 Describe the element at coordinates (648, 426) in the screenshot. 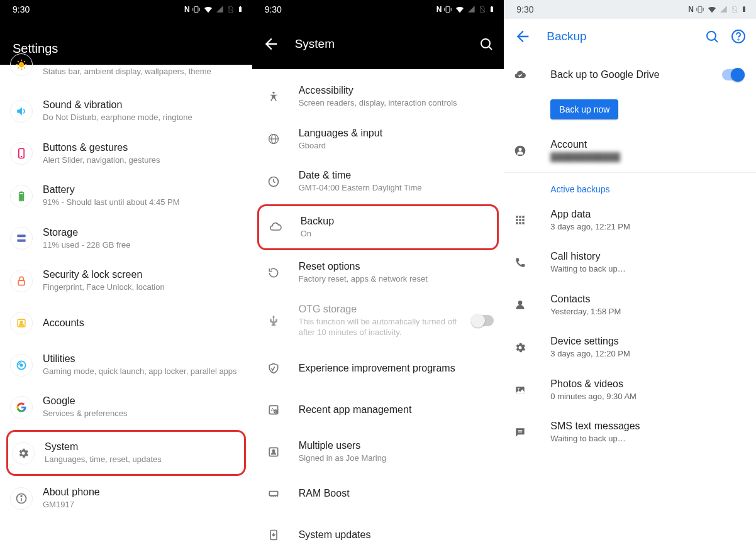

I see `item-title: SMS text messages` at that location.